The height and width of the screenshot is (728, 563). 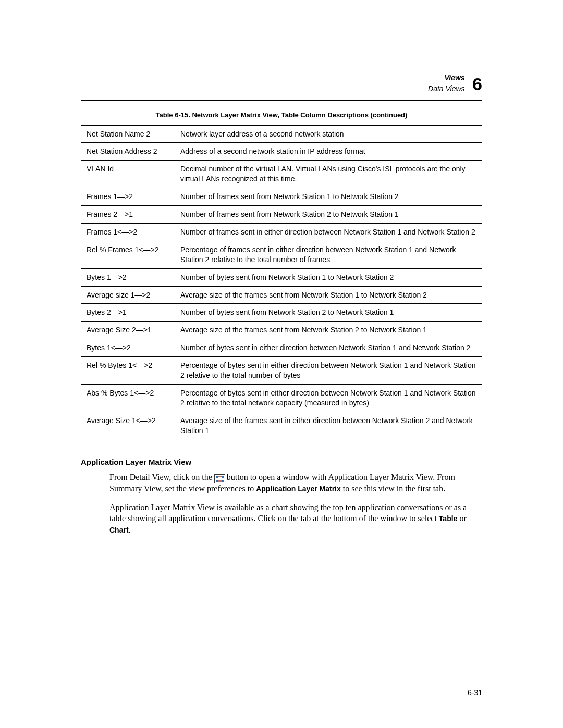 I want to click on row-label: Average Size 2—>1, so click(x=128, y=330).